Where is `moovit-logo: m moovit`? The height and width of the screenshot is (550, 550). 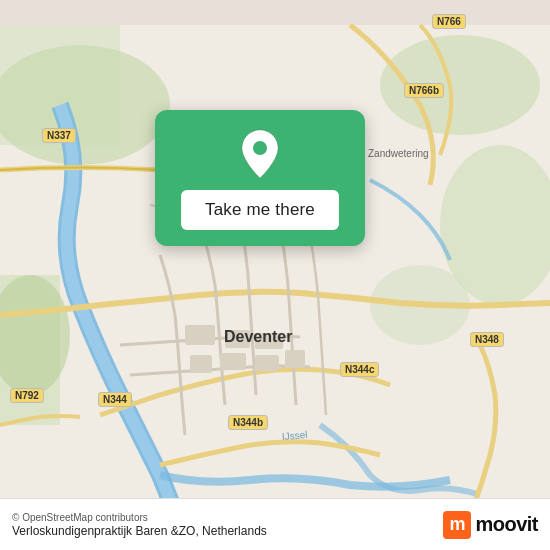 moovit-logo: m moovit is located at coordinates (490, 525).